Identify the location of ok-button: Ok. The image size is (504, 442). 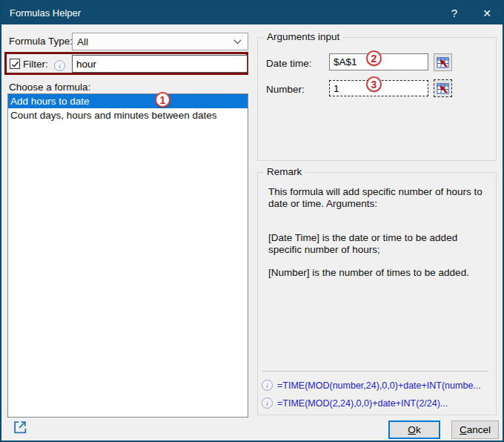
(414, 430).